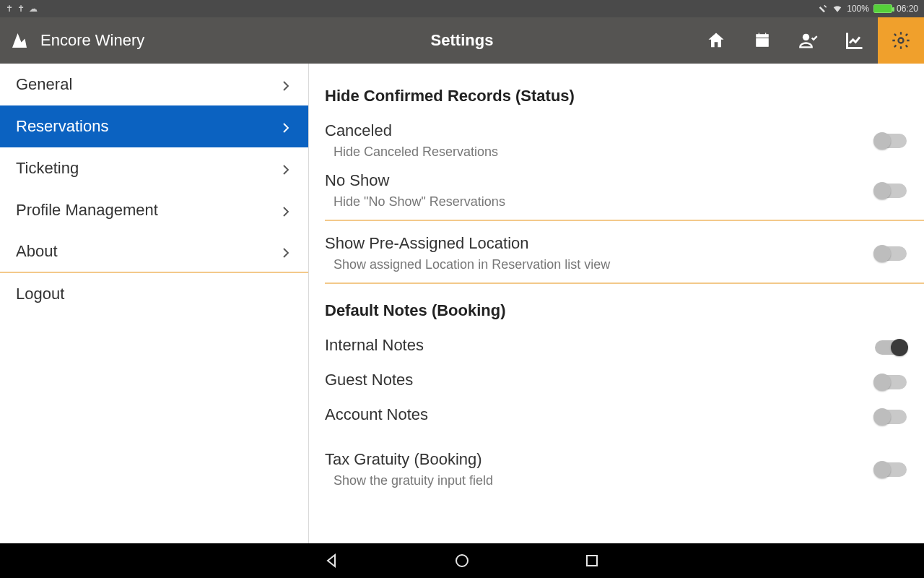 This screenshot has width=924, height=578. Describe the element at coordinates (462, 561) in the screenshot. I see `nav-home-button` at that location.